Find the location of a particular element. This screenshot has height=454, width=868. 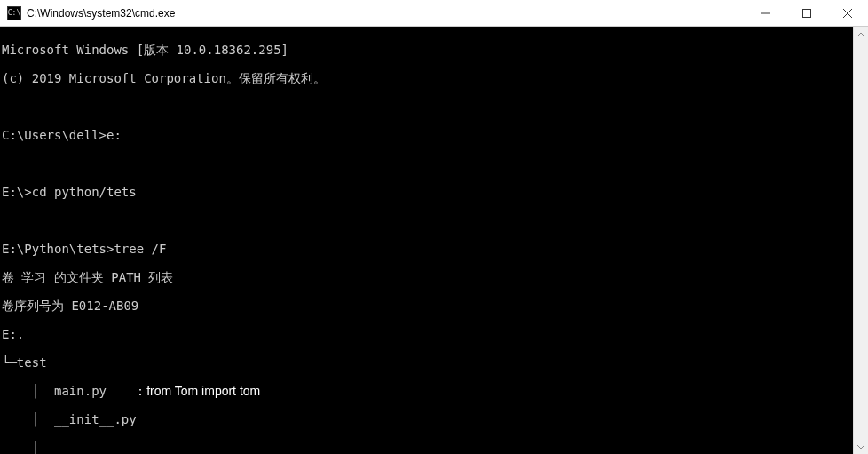

terminal-line: E:\Python\tets>tree /F is located at coordinates (435, 249).